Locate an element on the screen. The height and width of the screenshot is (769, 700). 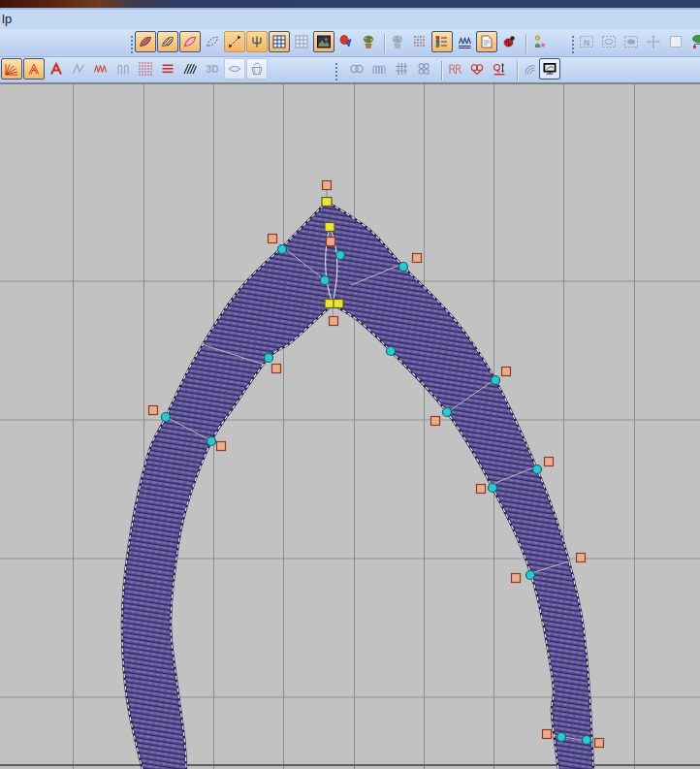
double-ring-tool is located at coordinates (357, 69).